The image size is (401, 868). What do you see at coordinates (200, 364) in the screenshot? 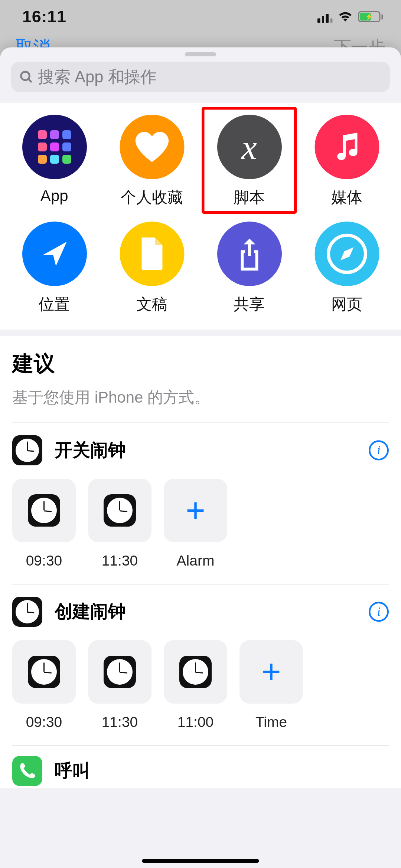
I see `suggestions-title: 建议` at bounding box center [200, 364].